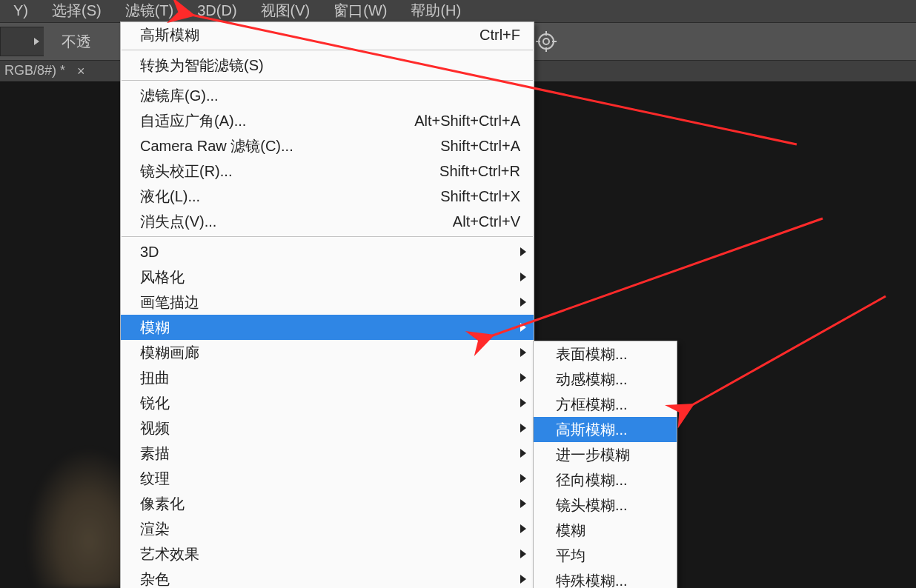 Image resolution: width=916 pixels, height=588 pixels. Describe the element at coordinates (331, 504) in the screenshot. I see `menu-item-label: 像素化` at that location.